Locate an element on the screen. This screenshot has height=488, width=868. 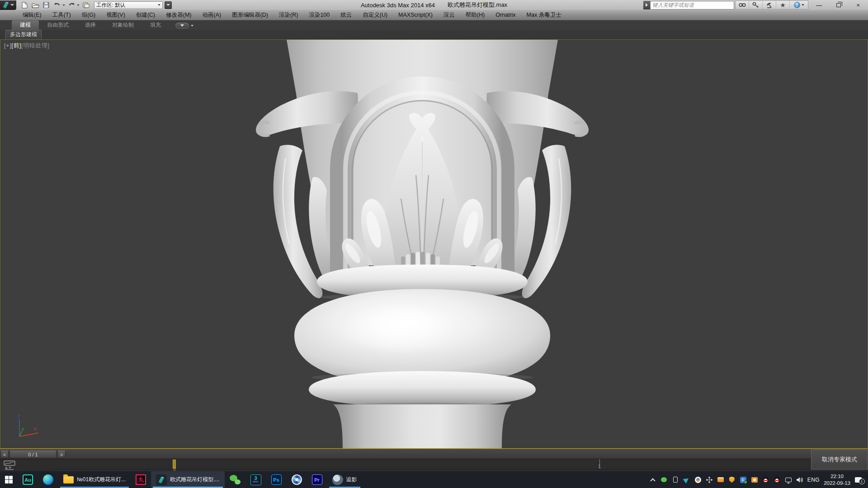
cancel-expert-mode-button: 取消专家模式 is located at coordinates (840, 460).